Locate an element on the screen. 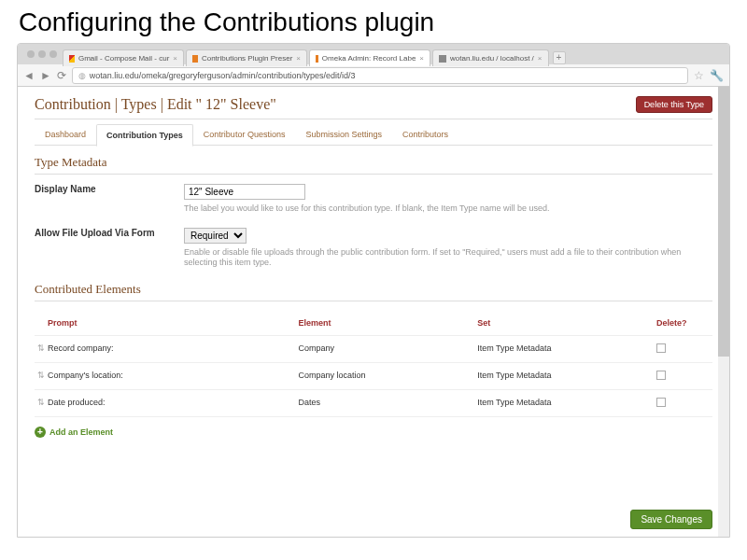 The image size is (747, 560). url-text: wotan.liu.edu/omeka/gregoryferguson/admi… is located at coordinates (222, 76).